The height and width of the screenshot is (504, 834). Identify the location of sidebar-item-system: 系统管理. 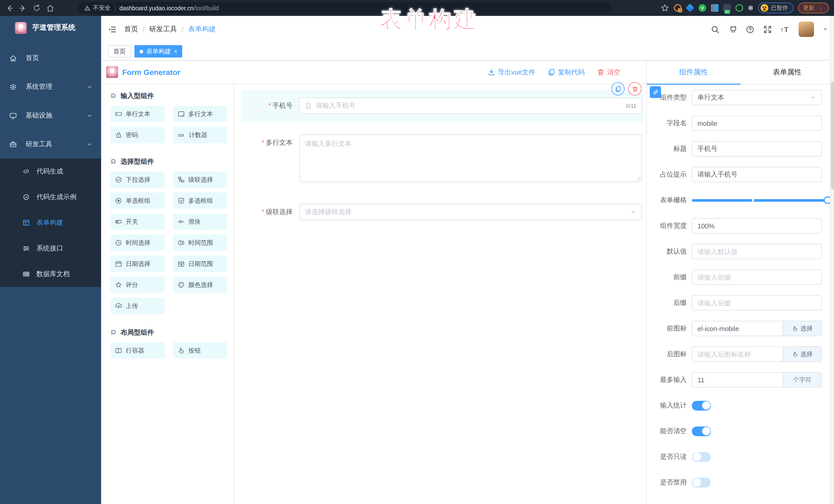
(51, 87).